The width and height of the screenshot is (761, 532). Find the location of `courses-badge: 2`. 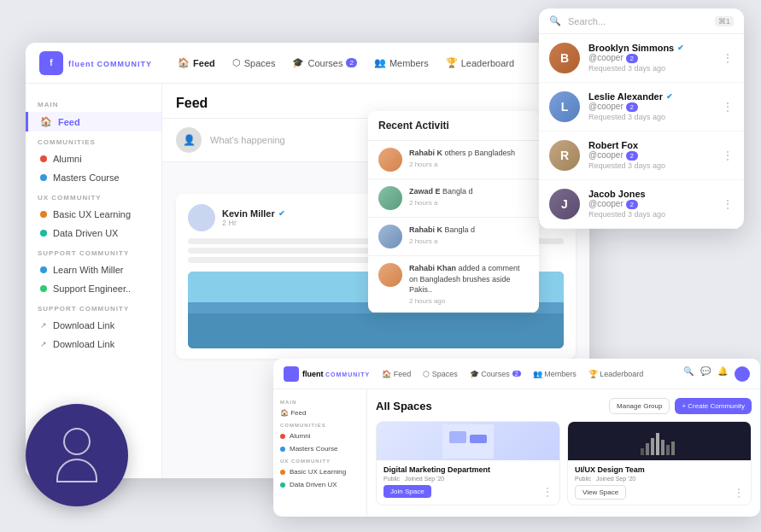

courses-badge: 2 is located at coordinates (351, 63).